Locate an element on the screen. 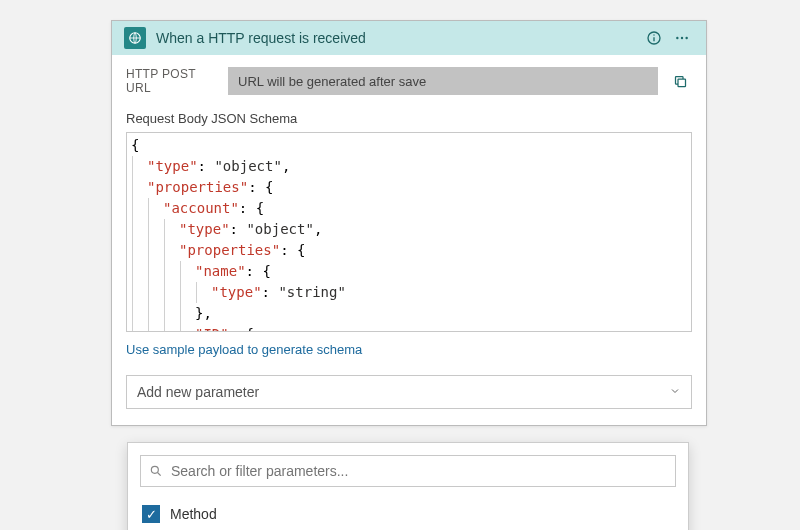 The width and height of the screenshot is (800, 530). search-icon is located at coordinates (156, 471).